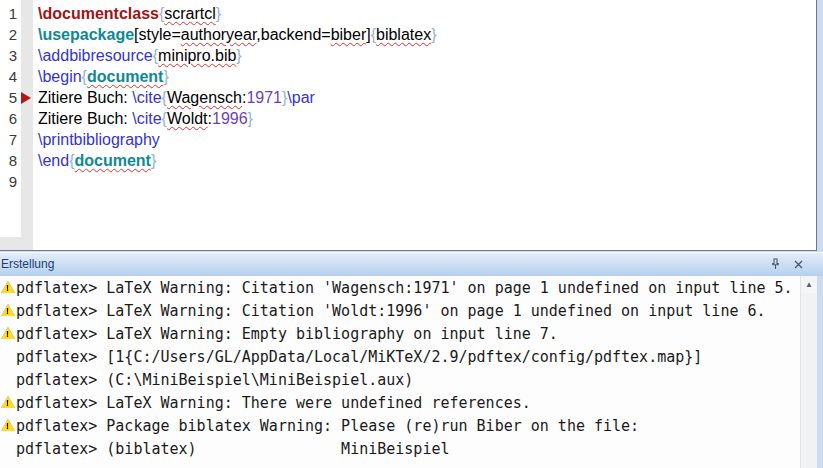 The width and height of the screenshot is (823, 468). Describe the element at coordinates (408, 76) in the screenshot. I see `editor-line: 4\begin{document}` at that location.